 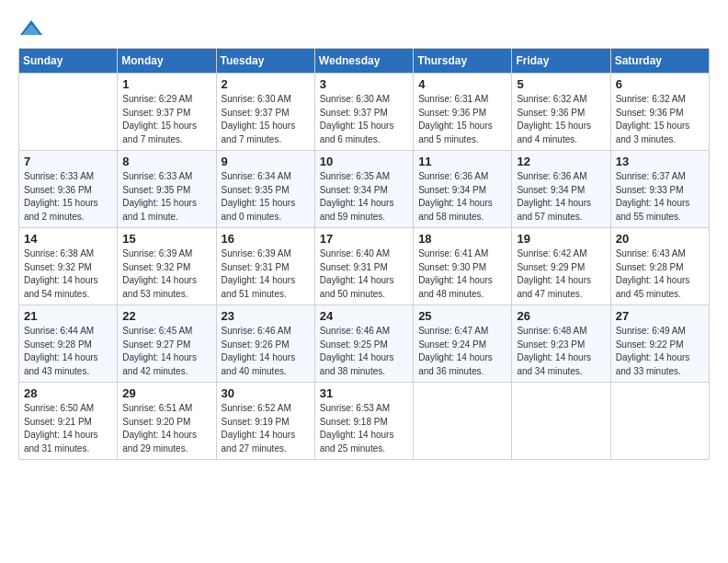 I want to click on calendar-cell: 19Sunrise: 6:42 AM Sunset: 9:29 PM Dayli…, so click(x=561, y=267).